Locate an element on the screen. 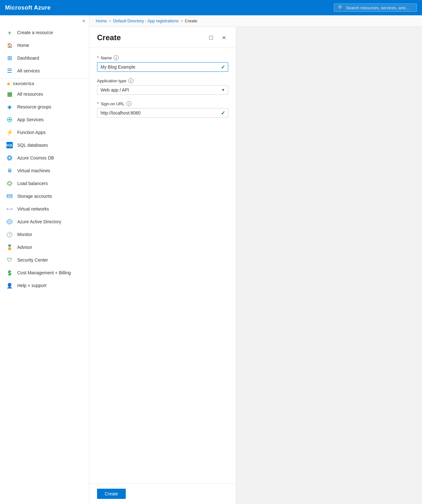 Image resolution: width=422 pixels, height=504 pixels. sidebar-item-function-apps: ⚡ Function Apps is located at coordinates (45, 132).